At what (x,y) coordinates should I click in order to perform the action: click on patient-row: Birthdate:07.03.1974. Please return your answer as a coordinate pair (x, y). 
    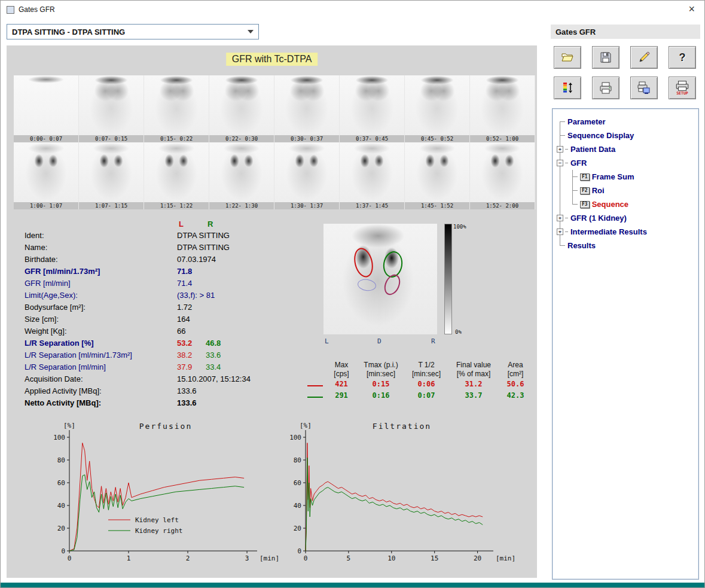
    Looking at the image, I should click on (174, 261).